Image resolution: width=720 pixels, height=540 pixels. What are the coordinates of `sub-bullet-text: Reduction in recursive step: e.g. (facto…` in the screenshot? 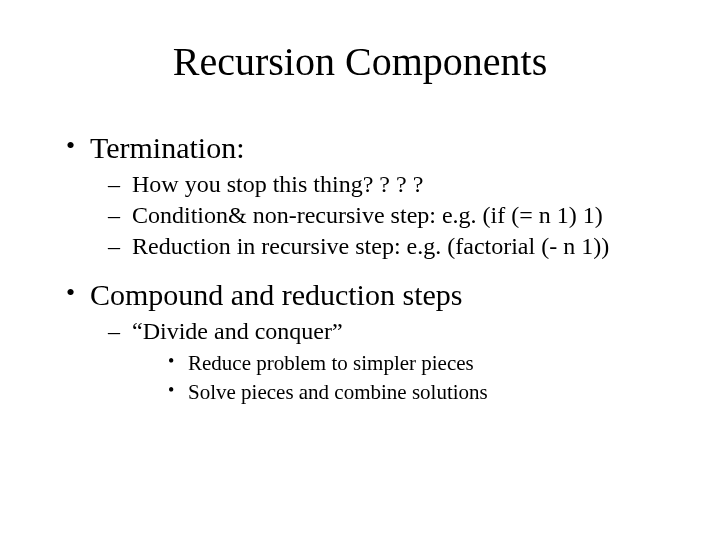 It's located at (370, 246).